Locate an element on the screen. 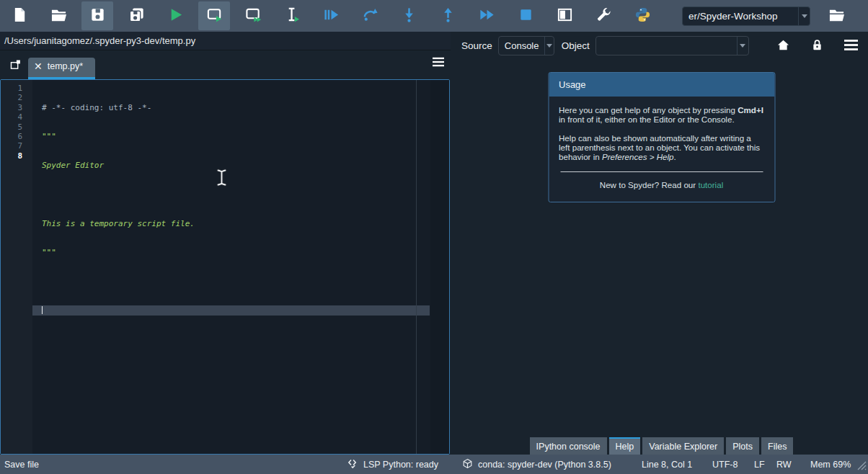 This screenshot has width=868, height=474. object-combobox is located at coordinates (672, 46).